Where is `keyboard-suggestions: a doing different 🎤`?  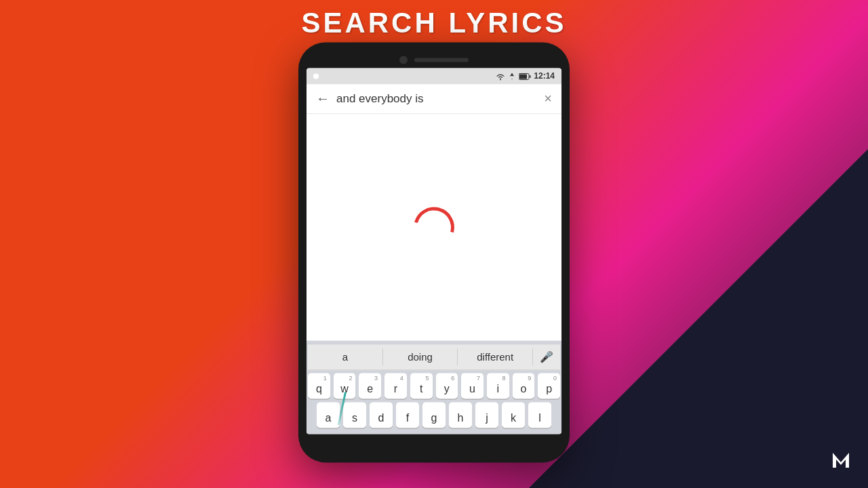 keyboard-suggestions: a doing different 🎤 is located at coordinates (434, 357).